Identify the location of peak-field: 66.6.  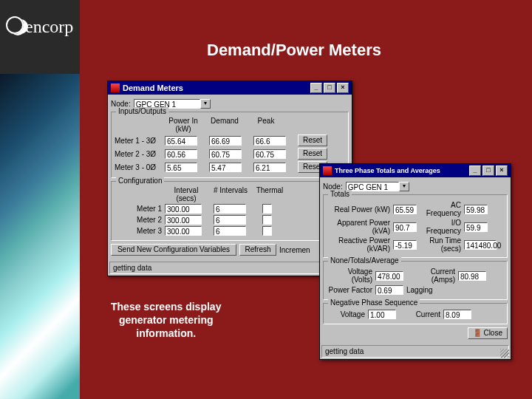
(270, 140).